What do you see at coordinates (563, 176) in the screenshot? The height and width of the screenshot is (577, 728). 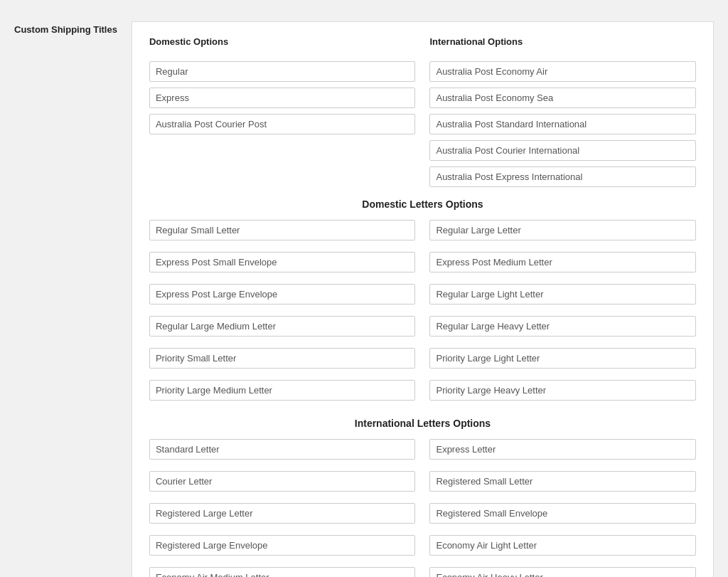 I see `intl-express-input` at bounding box center [563, 176].